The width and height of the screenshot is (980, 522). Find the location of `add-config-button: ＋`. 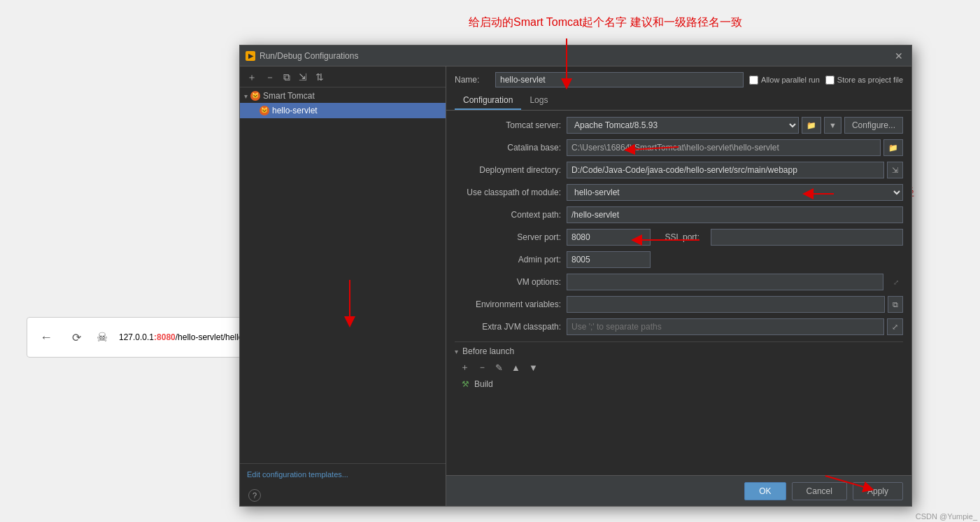

add-config-button: ＋ is located at coordinates (252, 77).